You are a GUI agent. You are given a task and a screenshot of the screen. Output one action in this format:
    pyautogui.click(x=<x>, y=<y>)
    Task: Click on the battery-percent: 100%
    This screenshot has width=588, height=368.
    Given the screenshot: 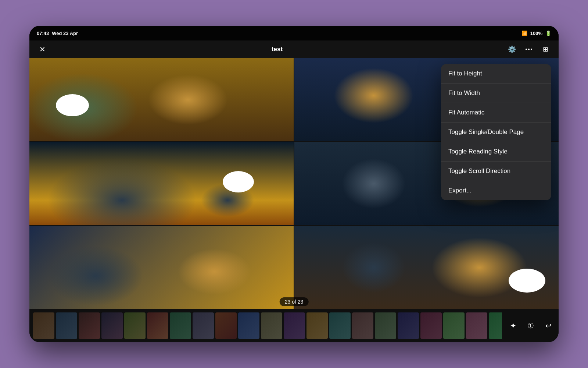 What is the action you would take?
    pyautogui.click(x=537, y=33)
    